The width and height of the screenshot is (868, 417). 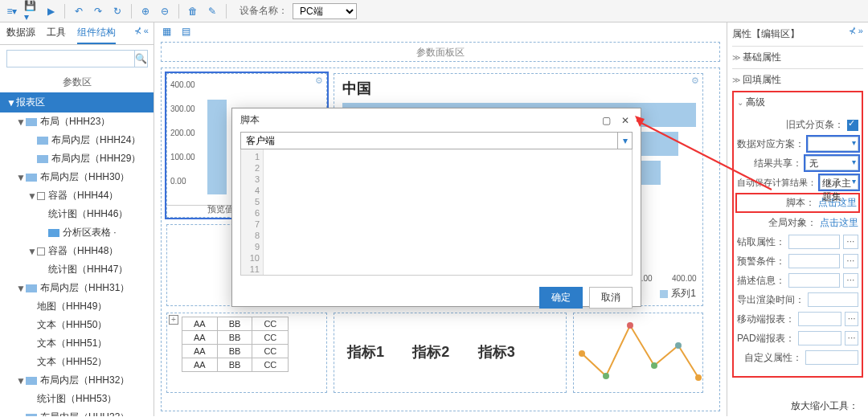 What do you see at coordinates (850, 242) in the screenshot?
I see `drill-more: ···` at bounding box center [850, 242].